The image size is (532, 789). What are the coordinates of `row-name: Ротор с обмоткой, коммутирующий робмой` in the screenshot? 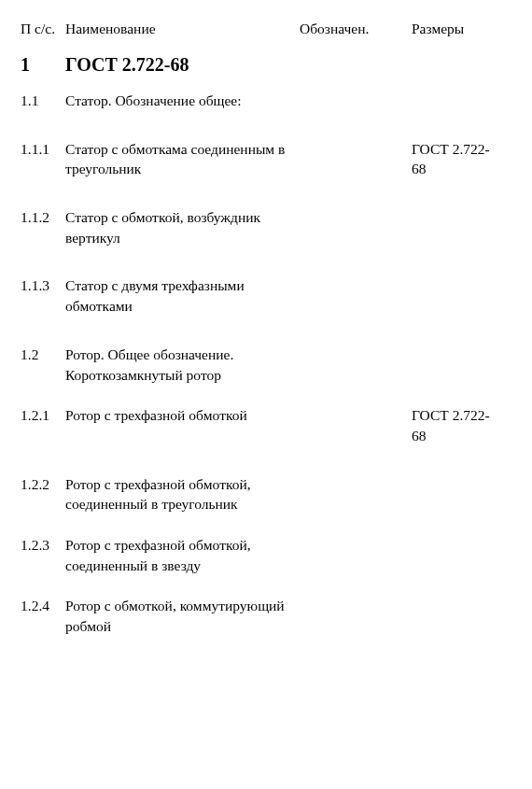 It's located at (183, 616).